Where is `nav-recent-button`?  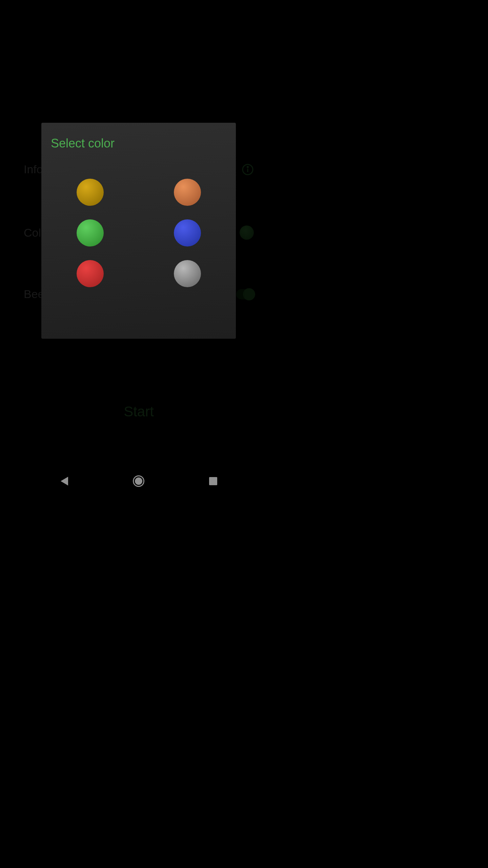
nav-recent-button is located at coordinates (213, 481).